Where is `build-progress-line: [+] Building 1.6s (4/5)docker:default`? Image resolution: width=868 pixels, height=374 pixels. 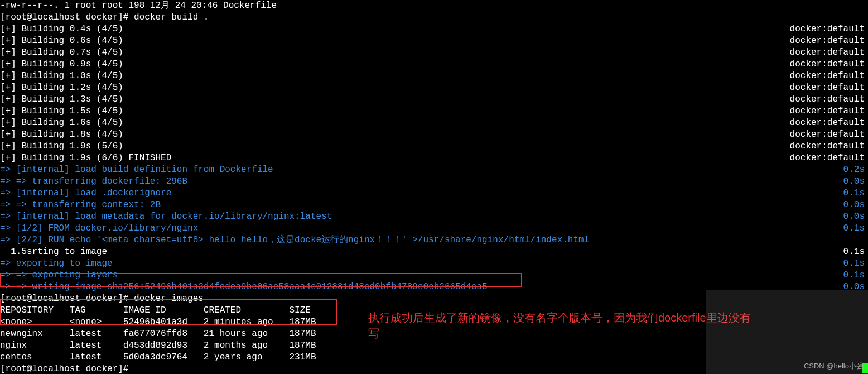 build-progress-line: [+] Building 1.6s (4/5)docker:default is located at coordinates (434, 123).